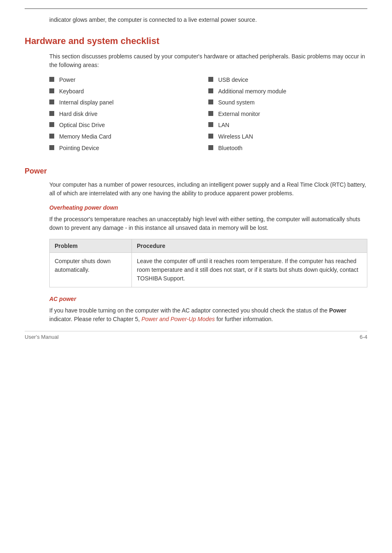 The height and width of the screenshot is (553, 392). I want to click on hardware-section-title: Hardware and system checklist, so click(196, 41).